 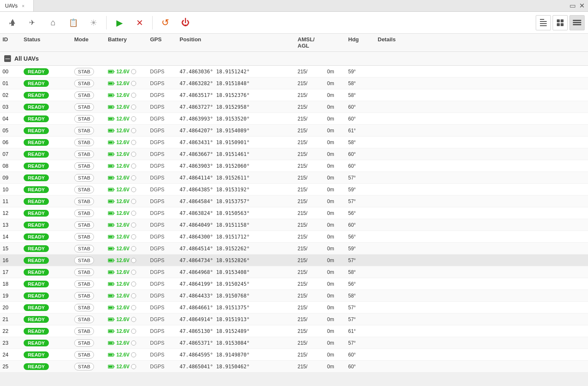 I want to click on mission-button: 📋, so click(x=73, y=23).